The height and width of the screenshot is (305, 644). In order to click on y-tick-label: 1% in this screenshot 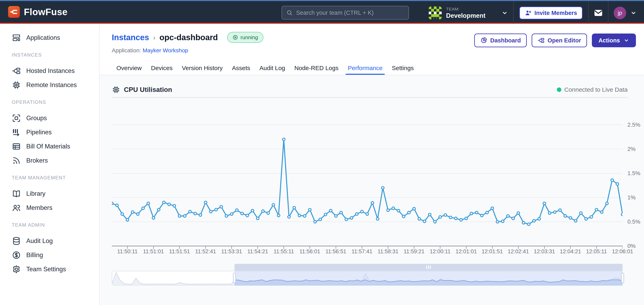, I will do `click(632, 197)`.